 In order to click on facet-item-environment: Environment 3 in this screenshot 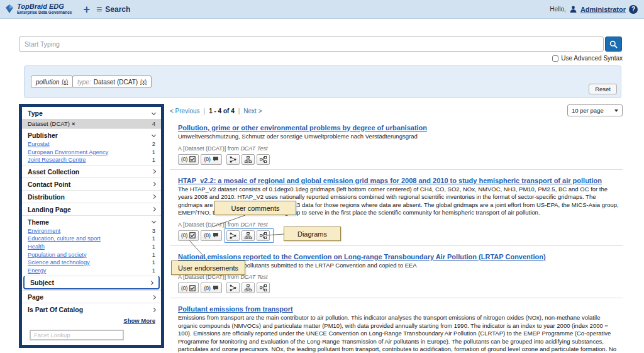, I will do `click(92, 232)`.